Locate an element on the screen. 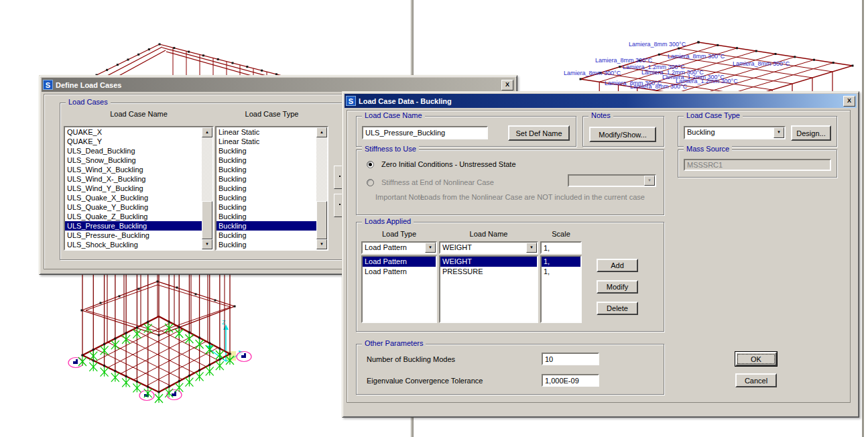 This screenshot has height=437, width=868. load-cases-group-label: Load Cases is located at coordinates (88, 102).